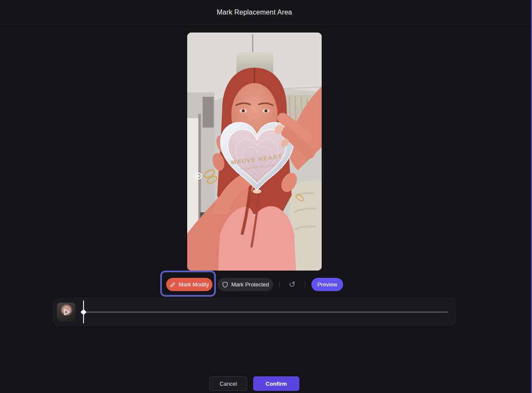  Describe the element at coordinates (266, 12) in the screenshot. I see `dialog-header: Mark Replacement Area` at that location.